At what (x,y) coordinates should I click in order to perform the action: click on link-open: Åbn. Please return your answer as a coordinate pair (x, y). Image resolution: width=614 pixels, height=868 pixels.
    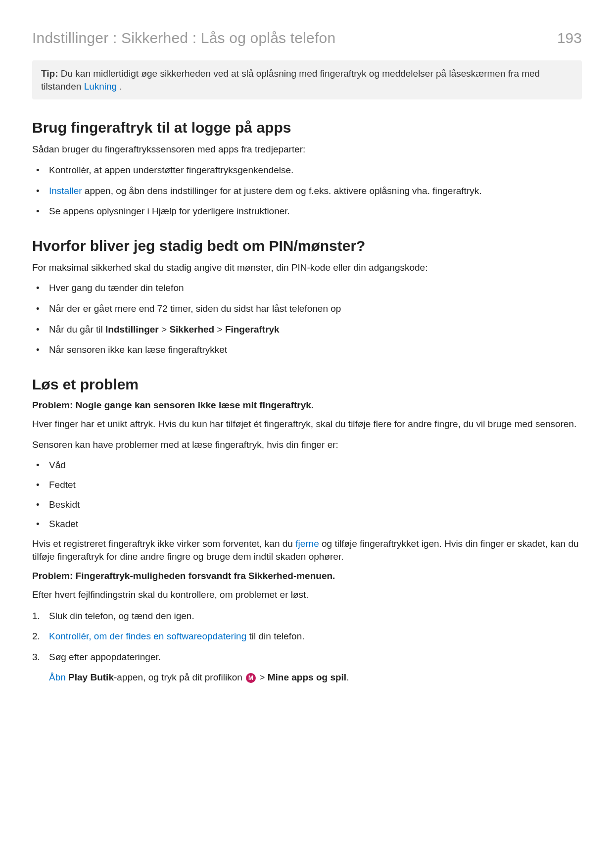
    Looking at the image, I should click on (57, 677).